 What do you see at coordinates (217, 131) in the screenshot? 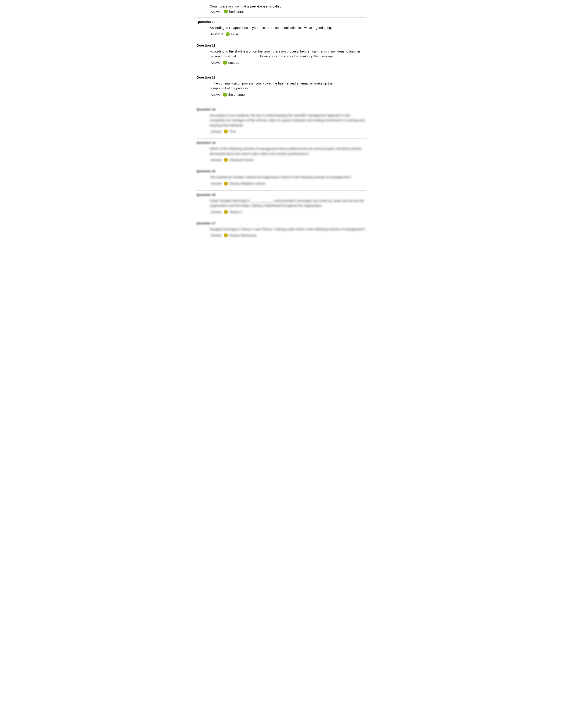
I see `answer-key-q13: Answer:` at bounding box center [217, 131].